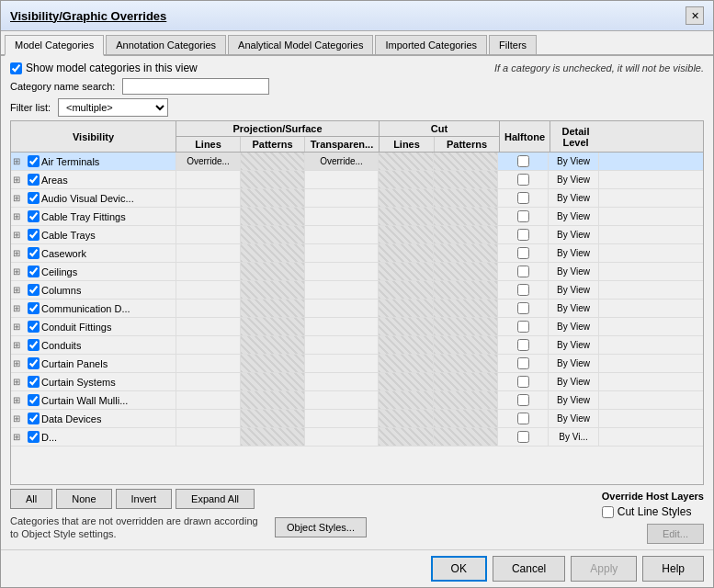 This screenshot has width=714, height=588. What do you see at coordinates (273, 419) in the screenshot?
I see `dd-patterns` at bounding box center [273, 419].